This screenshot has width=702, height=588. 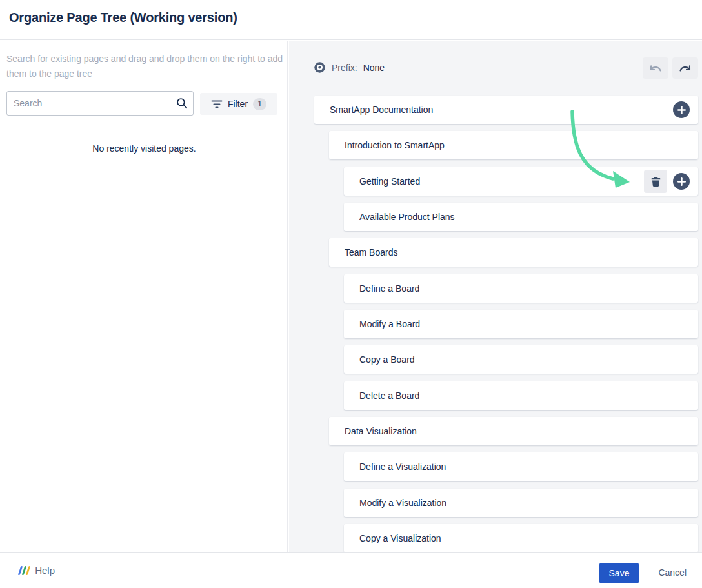 I want to click on tree-row-label: Introduction to SmartApp, so click(x=395, y=145).